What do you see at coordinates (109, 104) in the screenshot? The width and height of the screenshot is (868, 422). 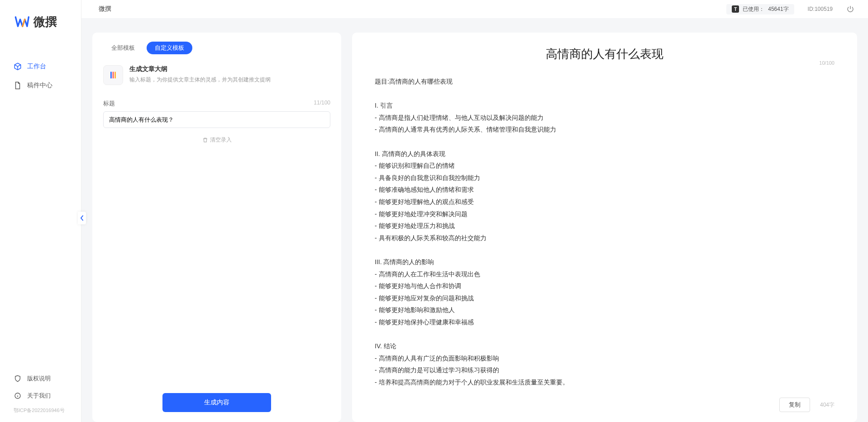 I see `title-label: 标题` at bounding box center [109, 104].